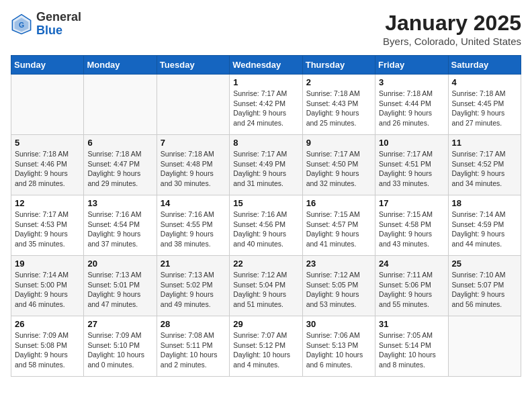 Image resolution: width=532 pixels, height=411 pixels. What do you see at coordinates (411, 142) in the screenshot?
I see `day-number: 10` at bounding box center [411, 142].